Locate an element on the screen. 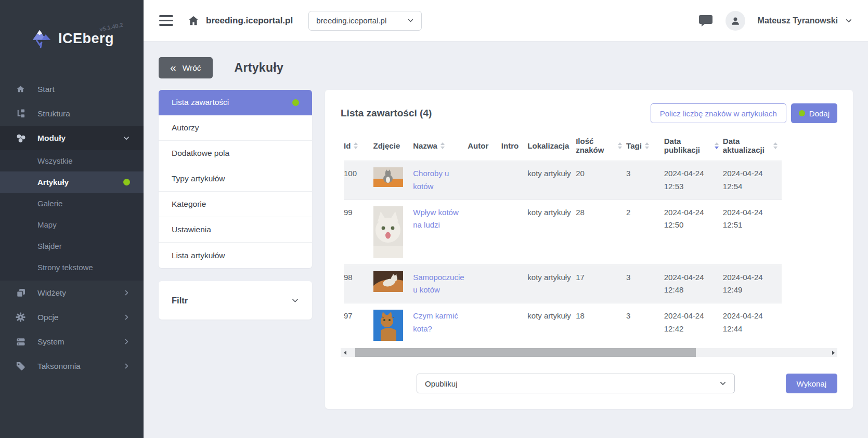 The height and width of the screenshot is (438, 868). submenu-item-wszystkie: Wszystkie is located at coordinates (72, 161).